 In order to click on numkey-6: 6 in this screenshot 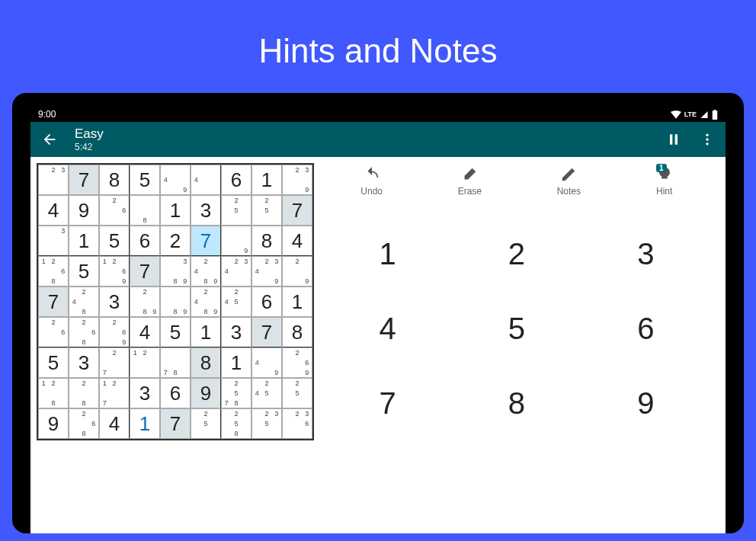, I will do `click(646, 328)`.